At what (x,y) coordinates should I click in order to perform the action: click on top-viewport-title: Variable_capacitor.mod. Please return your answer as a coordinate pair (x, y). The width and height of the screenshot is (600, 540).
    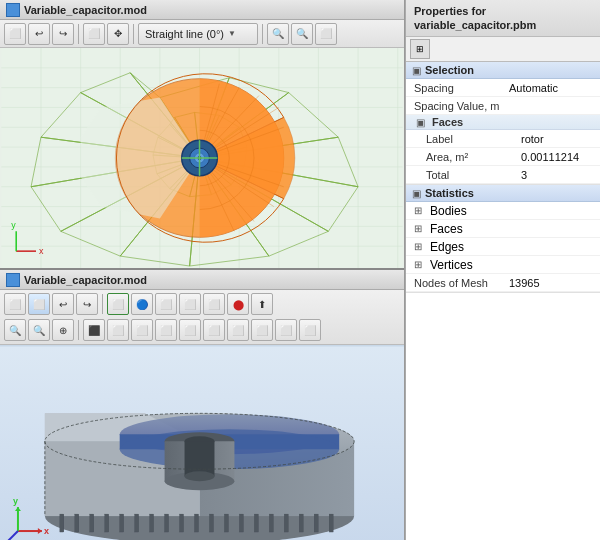
    Looking at the image, I should click on (86, 10).